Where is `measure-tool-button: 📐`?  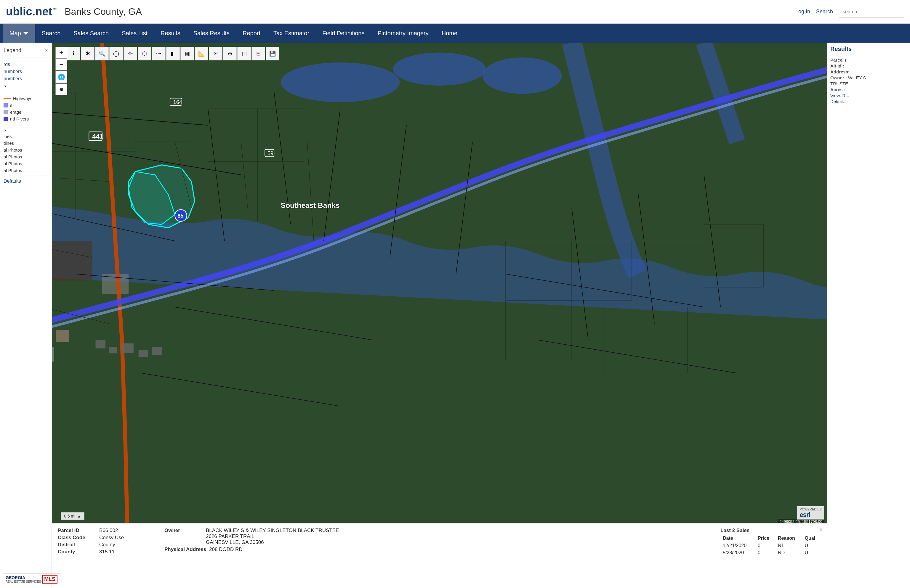
measure-tool-button: 📐 is located at coordinates (201, 53).